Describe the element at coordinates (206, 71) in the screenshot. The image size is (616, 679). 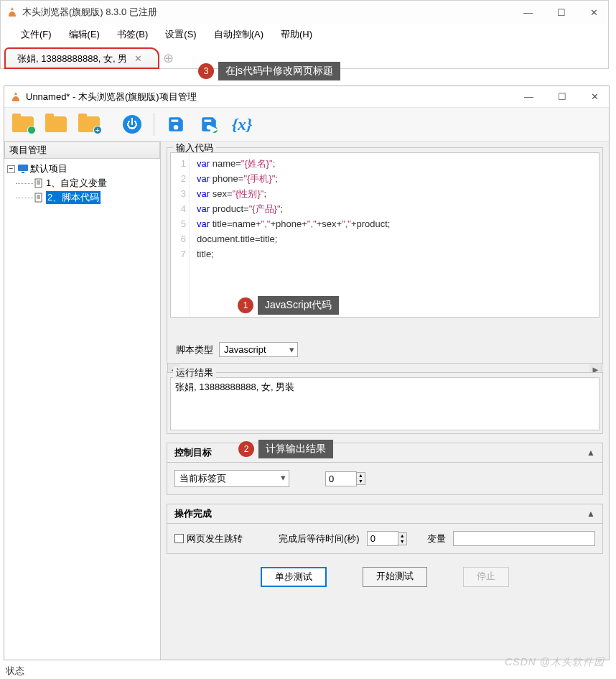
I see `annotation-badge: 3` at that location.